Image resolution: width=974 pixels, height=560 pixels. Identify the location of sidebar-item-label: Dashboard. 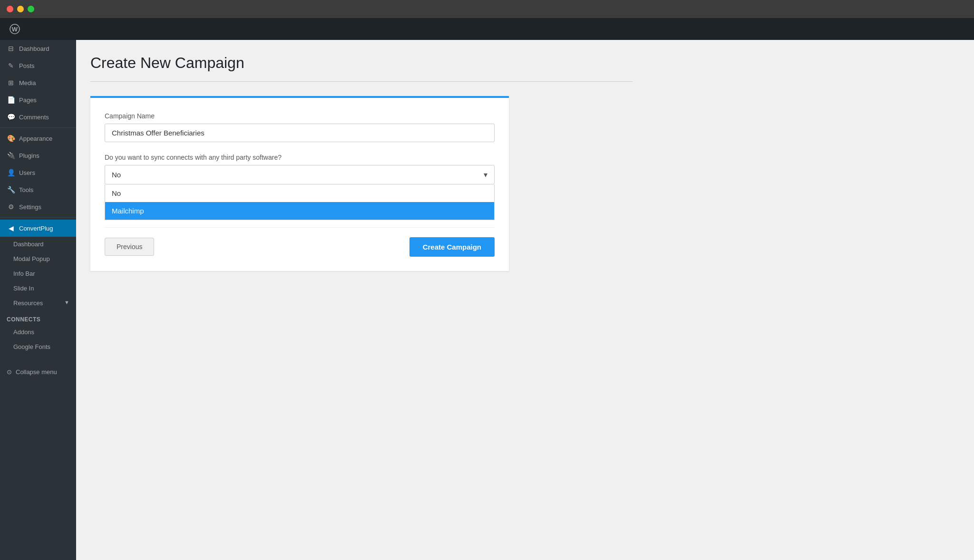
(34, 48).